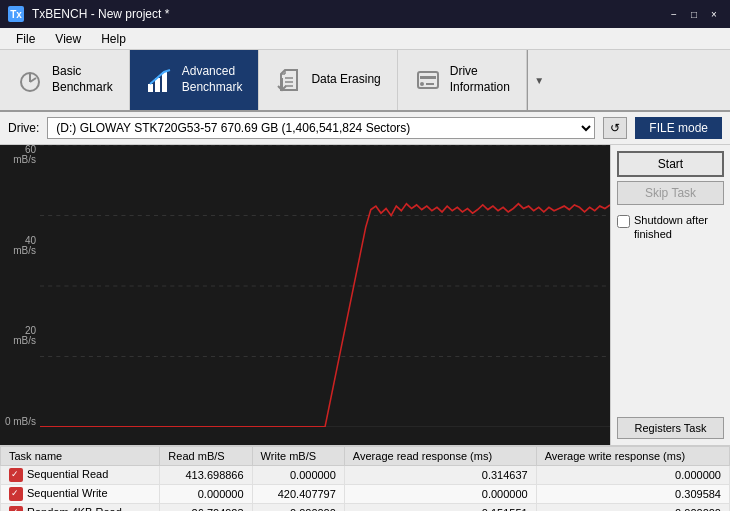  What do you see at coordinates (632, 456) in the screenshot?
I see `col-header-avg-write: Average write response (ms)` at bounding box center [632, 456].